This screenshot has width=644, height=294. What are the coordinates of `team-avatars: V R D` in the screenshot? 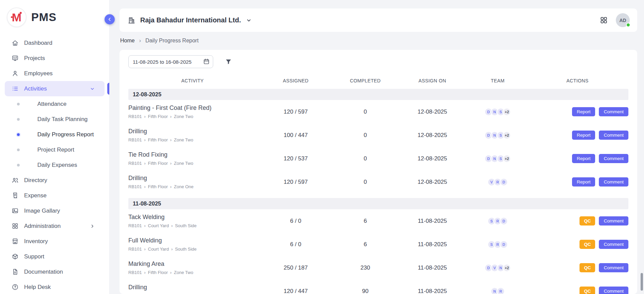 It's located at (498, 182).